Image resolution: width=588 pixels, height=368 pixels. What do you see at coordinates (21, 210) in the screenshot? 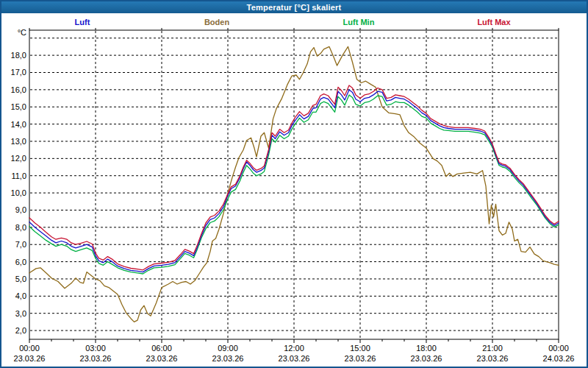
I see `y-axis-tick-label: 9,0` at bounding box center [21, 210].